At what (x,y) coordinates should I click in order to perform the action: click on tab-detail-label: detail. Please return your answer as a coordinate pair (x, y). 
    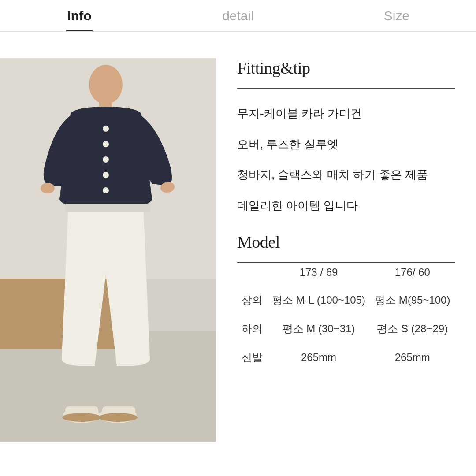
    Looking at the image, I should click on (238, 16).